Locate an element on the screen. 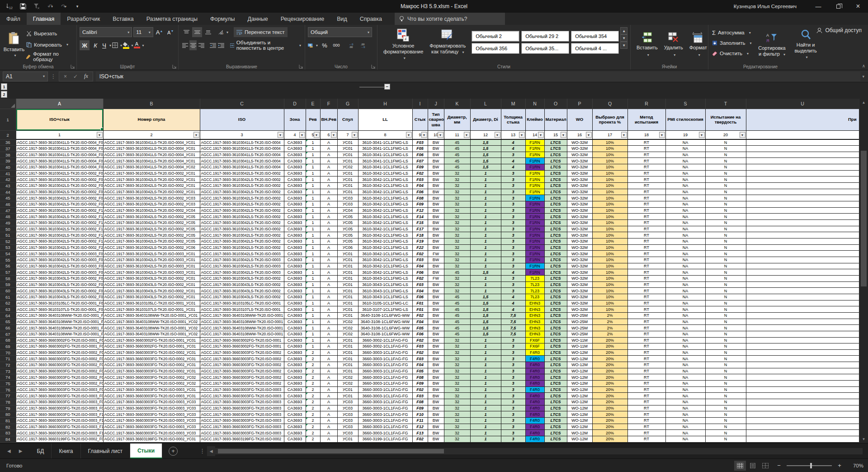 The width and height of the screenshot is (868, 472). cell-p59: WO-32M is located at coordinates (580, 285).